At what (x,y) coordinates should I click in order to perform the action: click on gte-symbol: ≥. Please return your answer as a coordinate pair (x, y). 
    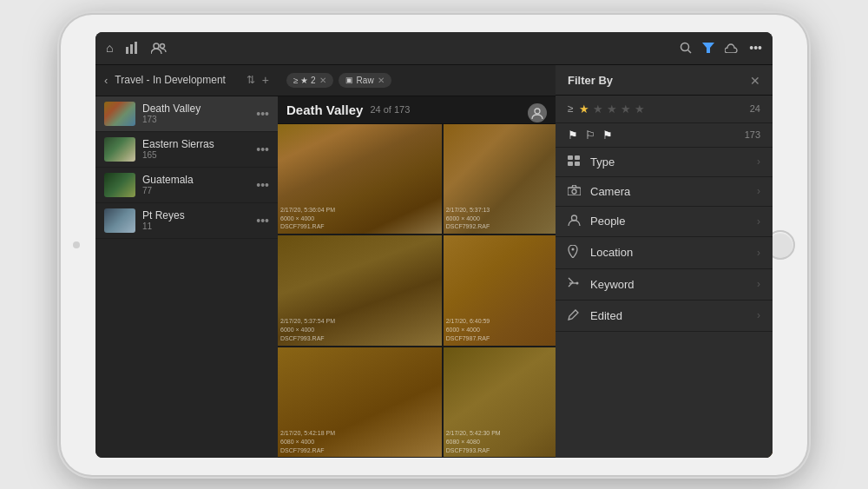
    Looking at the image, I should click on (571, 109).